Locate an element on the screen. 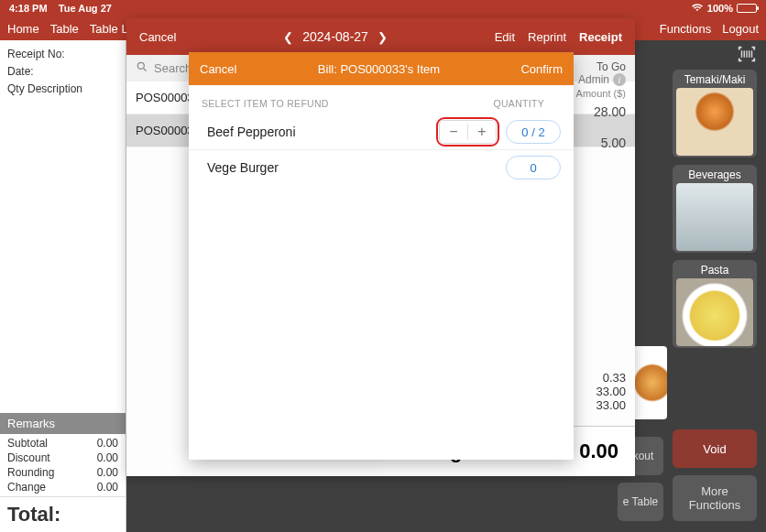 This screenshot has width=766, height=532. line-amount: 28.00 is located at coordinates (598, 112).